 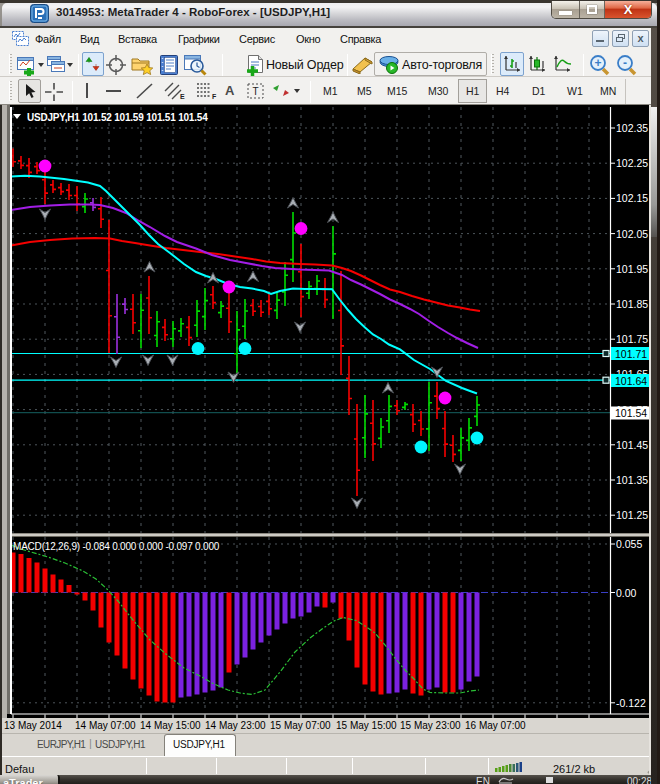 I want to click on svg-text: 13 May 2014, so click(x=33, y=726).